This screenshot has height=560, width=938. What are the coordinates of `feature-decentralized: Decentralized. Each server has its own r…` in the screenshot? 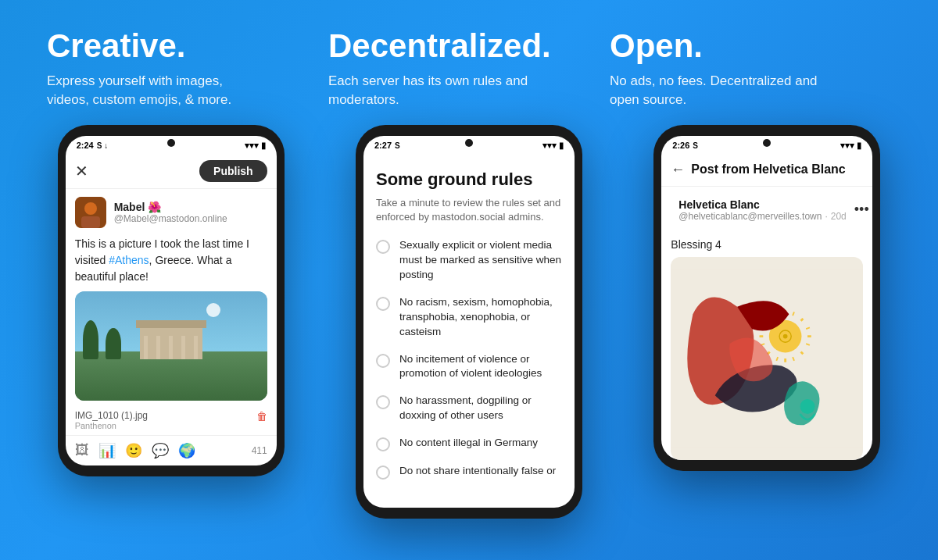 It's located at (469, 69).